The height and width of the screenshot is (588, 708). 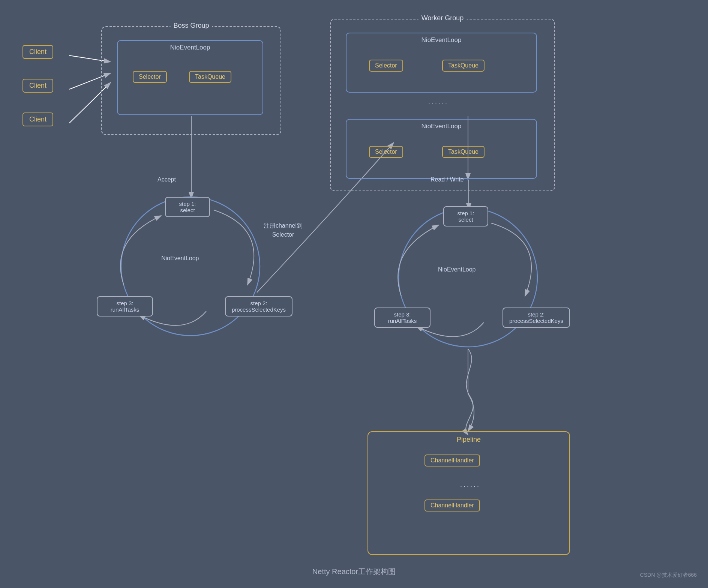 What do you see at coordinates (469, 493) in the screenshot?
I see `pipeline-box: Pipeline ChannelHandler ...... ChannelHa…` at bounding box center [469, 493].